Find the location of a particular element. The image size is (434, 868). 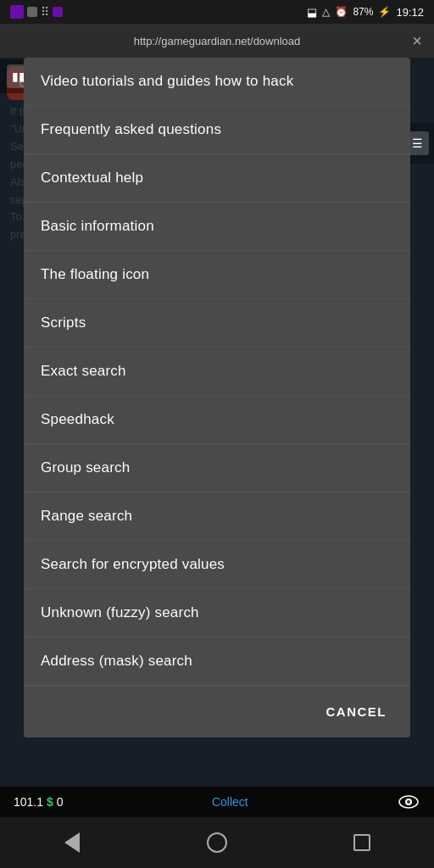

value-2: 0 is located at coordinates (60, 802).